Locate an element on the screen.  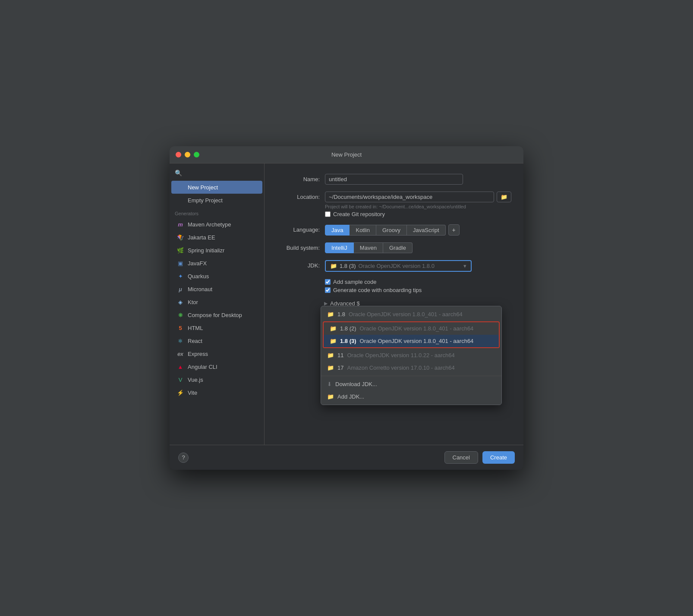
add-sample-checkbox is located at coordinates (328, 282).